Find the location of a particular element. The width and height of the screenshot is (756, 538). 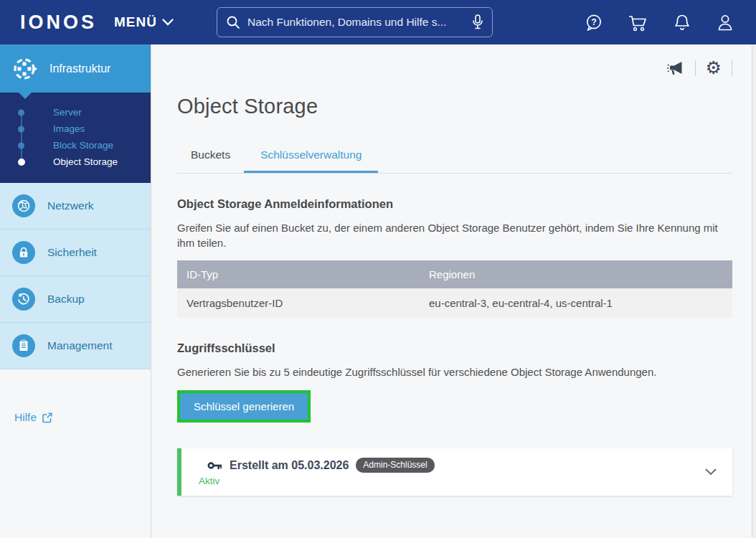

help-link-label: Hilfe is located at coordinates (26, 417).